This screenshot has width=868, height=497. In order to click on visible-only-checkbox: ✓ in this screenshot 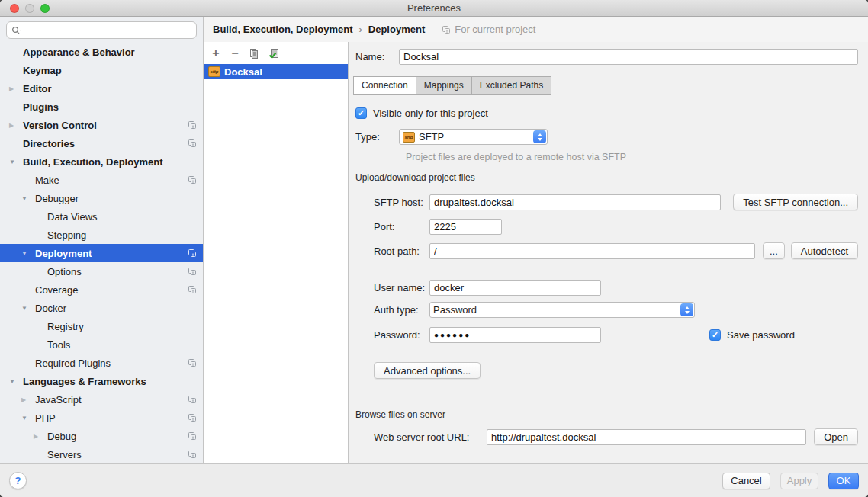, I will do `click(362, 113)`.